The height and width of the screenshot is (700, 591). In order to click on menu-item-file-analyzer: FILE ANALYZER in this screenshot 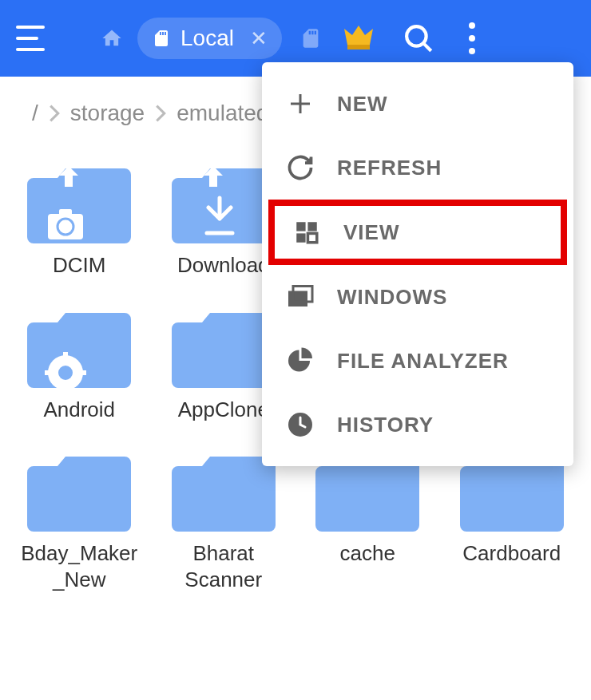, I will do `click(418, 361)`.